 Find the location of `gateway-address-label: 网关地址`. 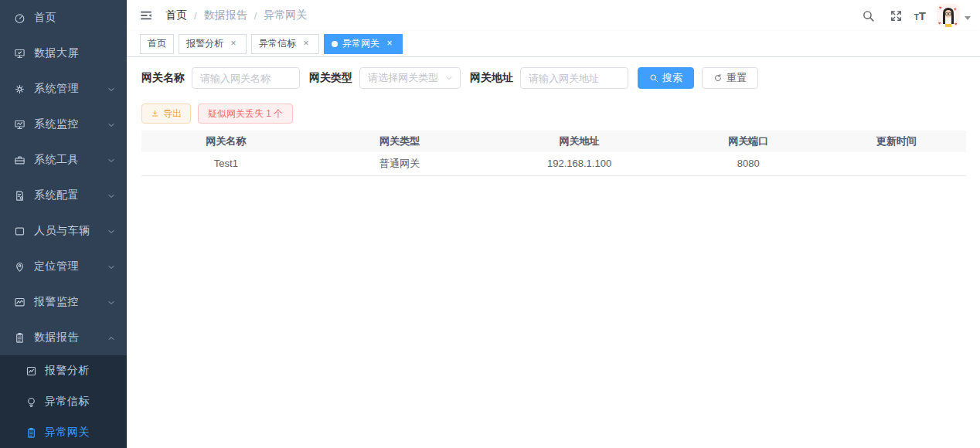

gateway-address-label: 网关地址 is located at coordinates (492, 78).